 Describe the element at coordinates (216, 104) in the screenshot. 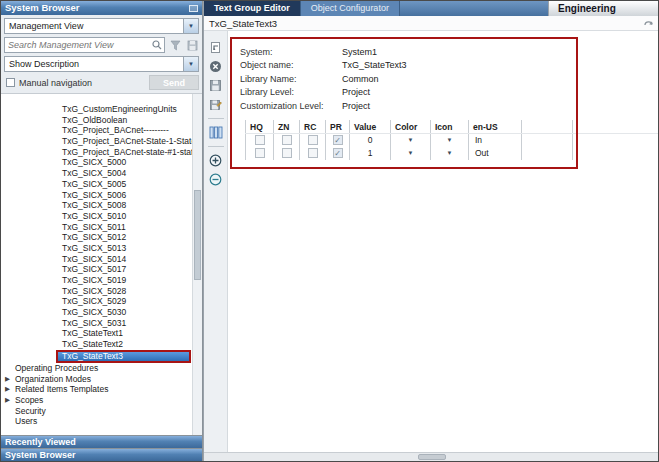

I see `save-as-icon` at that location.